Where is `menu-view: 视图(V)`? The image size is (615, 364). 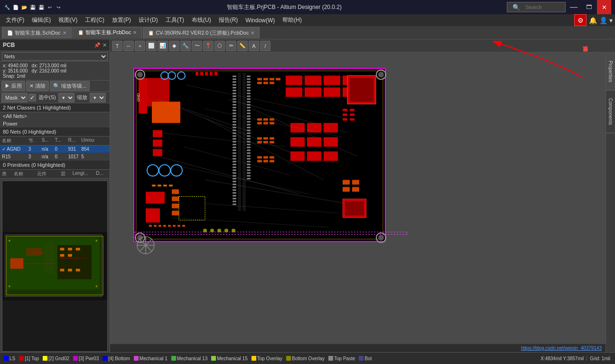
menu-view: 视图(V) is located at coordinates (68, 20).